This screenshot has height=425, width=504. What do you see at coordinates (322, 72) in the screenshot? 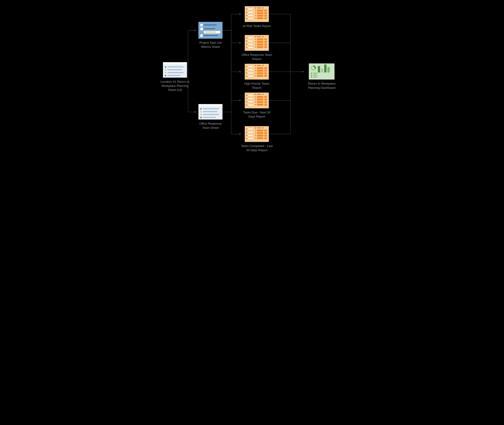
I see `dashboard-icon` at bounding box center [322, 72].